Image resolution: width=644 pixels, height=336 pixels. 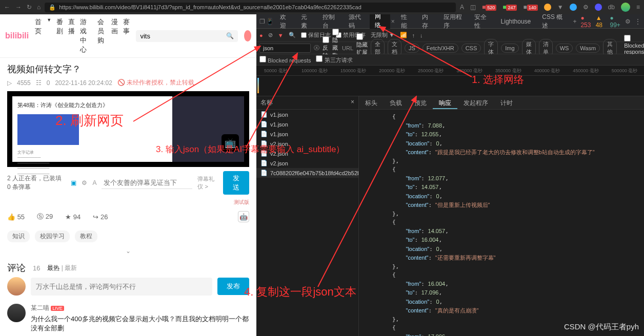 I want to click on fav-button: ★ 94, so click(x=73, y=217).